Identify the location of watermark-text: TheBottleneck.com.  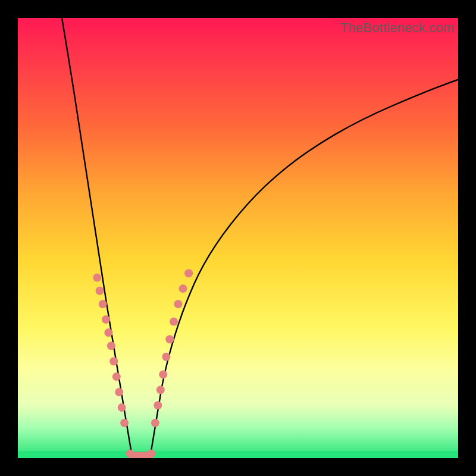
(397, 28).